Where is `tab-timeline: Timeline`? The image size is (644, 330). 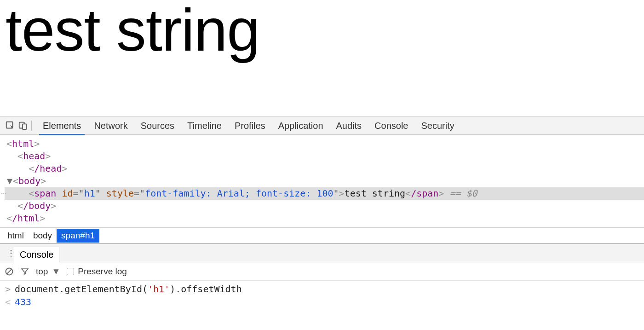 tab-timeline: Timeline is located at coordinates (204, 126).